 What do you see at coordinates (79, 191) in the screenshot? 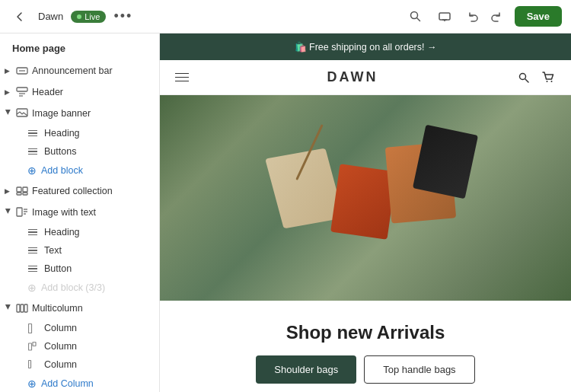
I see `sidebar-item-featured-collection: ▶ Featured collection` at bounding box center [79, 191].